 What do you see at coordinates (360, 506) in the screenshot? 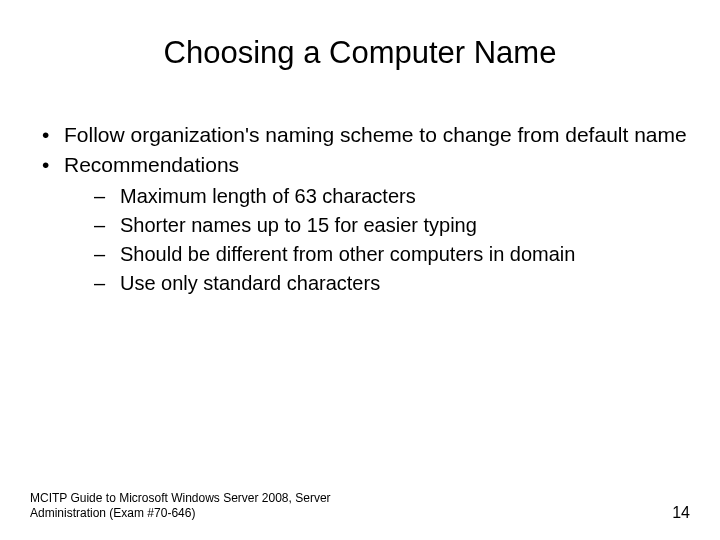
I see `slide-footer: MCITP Guide to Microsoft Windows Server …` at bounding box center [360, 506].